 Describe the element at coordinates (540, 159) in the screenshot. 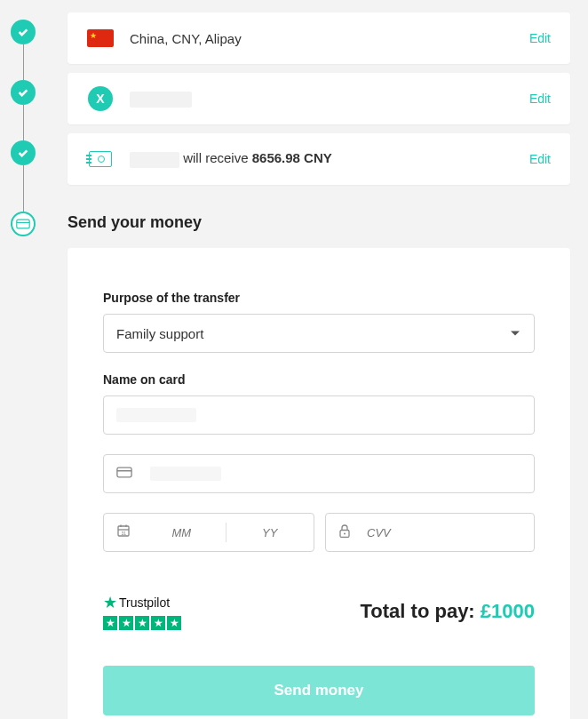

I see `edit-amount-link: Edit` at that location.